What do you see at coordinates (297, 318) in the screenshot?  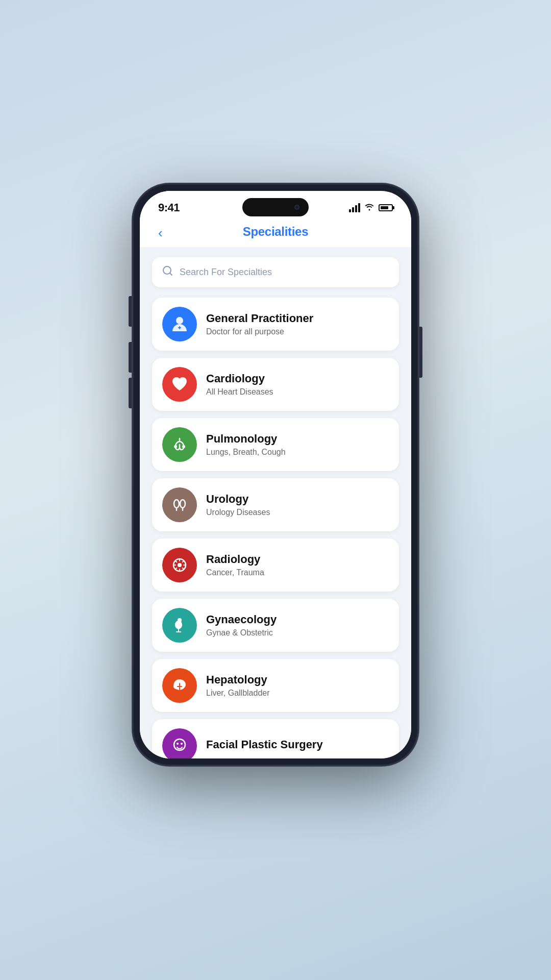 I see `general-practitioner-name: General Practitioner` at bounding box center [297, 318].